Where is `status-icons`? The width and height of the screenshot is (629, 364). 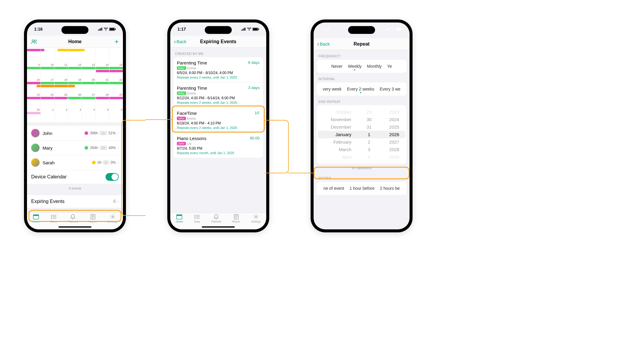 status-icons is located at coordinates (107, 29).